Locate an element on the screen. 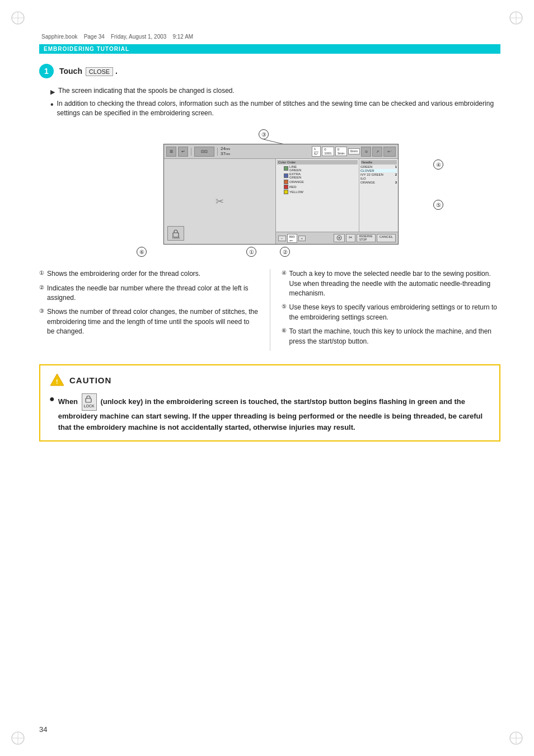  caution-main-text: (unlock key) in the embroidering screen … is located at coordinates (271, 414).